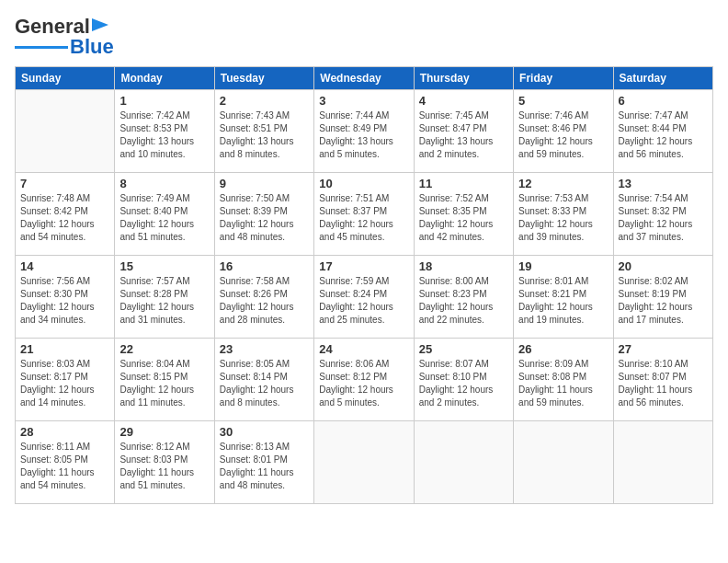 This screenshot has width=728, height=563. I want to click on calendar-cell: 8Sunrise: 7:49 AM Sunset: 8:40 PM Daylig…, so click(165, 214).